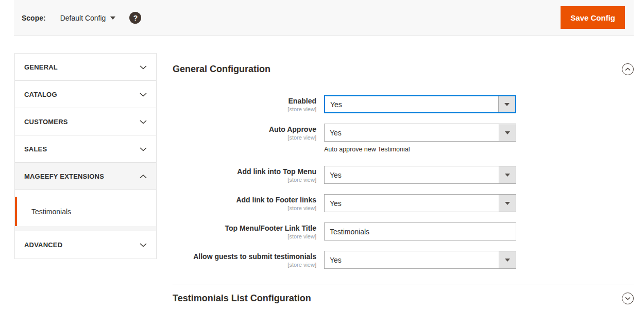 This screenshot has height=309, width=644. What do you see at coordinates (420, 104) in the screenshot?
I see `enabled-select: Yes` at bounding box center [420, 104].